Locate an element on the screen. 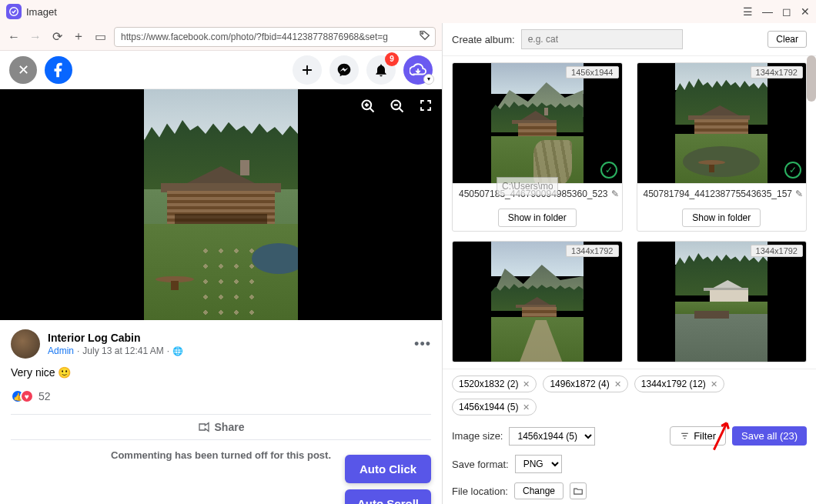 Image resolution: width=816 pixels, height=504 pixels. avatar is located at coordinates (25, 344).